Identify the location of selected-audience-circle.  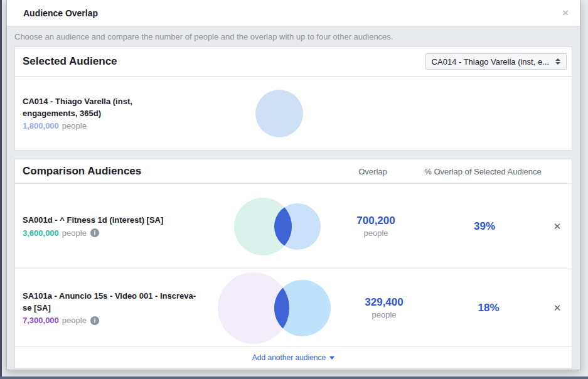
(279, 114).